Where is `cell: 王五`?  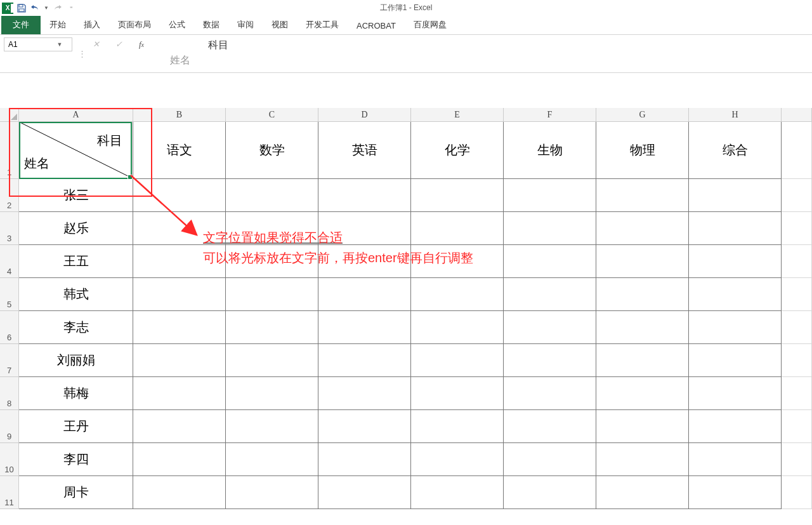 cell: 王五 is located at coordinates (76, 262).